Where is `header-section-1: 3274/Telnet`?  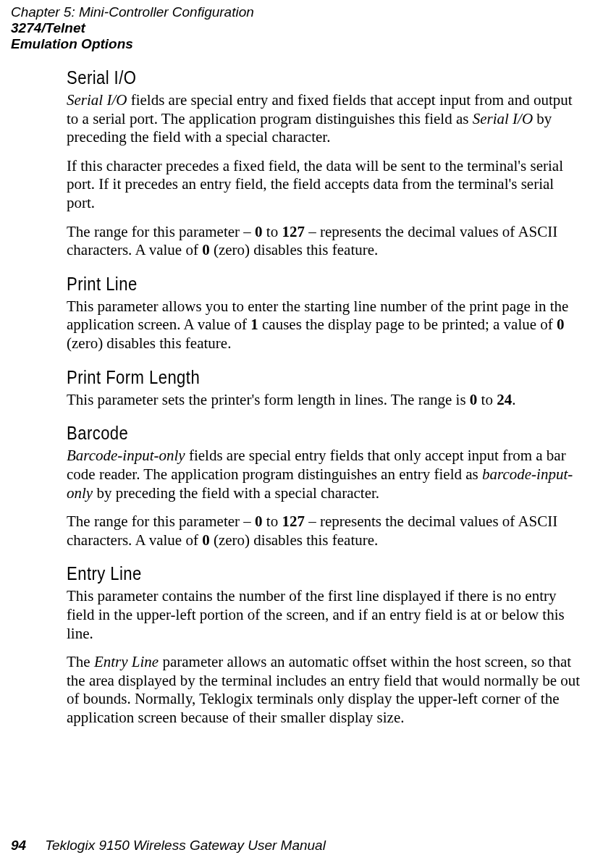
header-section-1: 3274/Telnet is located at coordinates (132, 28).